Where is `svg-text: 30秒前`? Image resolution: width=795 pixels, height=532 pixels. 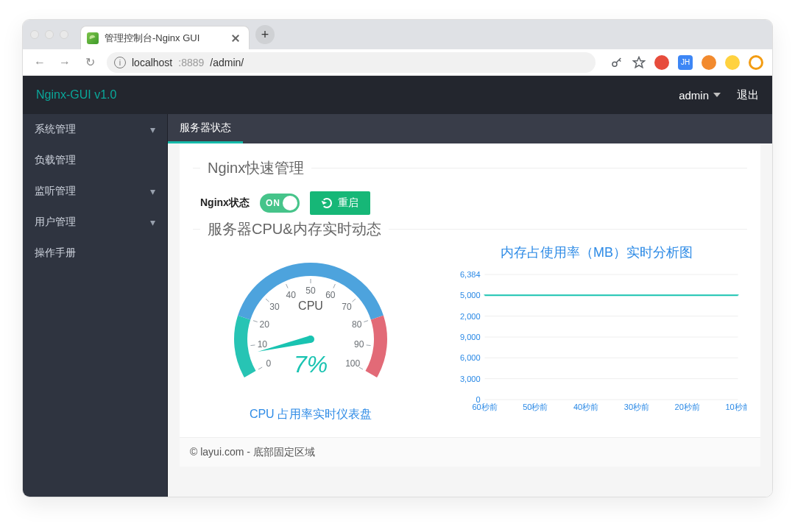
svg-text: 30秒前 is located at coordinates (637, 407).